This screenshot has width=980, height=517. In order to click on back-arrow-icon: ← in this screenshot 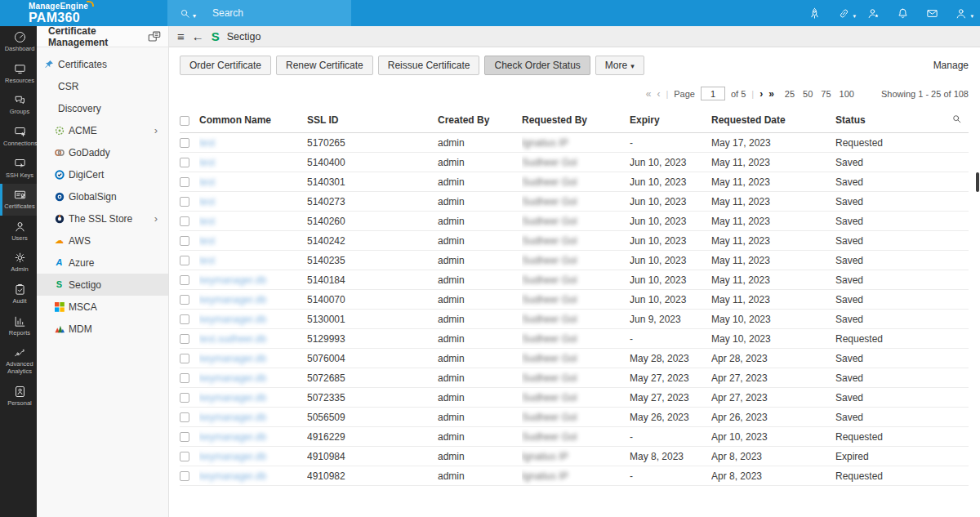, I will do `click(198, 36)`.